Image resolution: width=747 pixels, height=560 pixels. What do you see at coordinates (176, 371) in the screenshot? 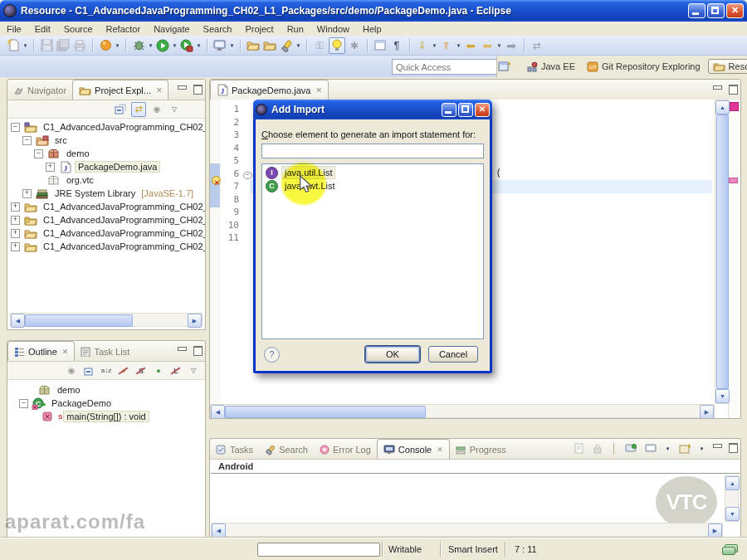
I see `hide-local-types-icon: L` at bounding box center [176, 371].